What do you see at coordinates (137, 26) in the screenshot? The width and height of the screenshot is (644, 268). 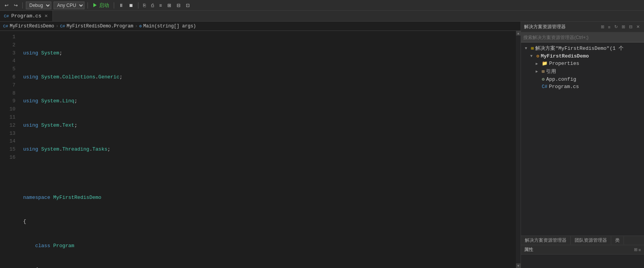 I see `breadcrumb-sep2: ›` at bounding box center [137, 26].